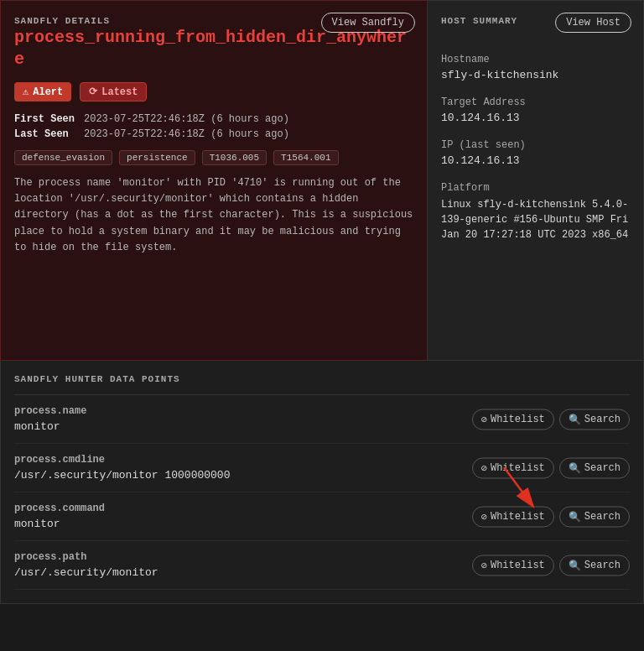 The height and width of the screenshot is (651, 644). I want to click on data-row-3-actions: ⊘ Whitelist 🔍 Search, so click(551, 565).